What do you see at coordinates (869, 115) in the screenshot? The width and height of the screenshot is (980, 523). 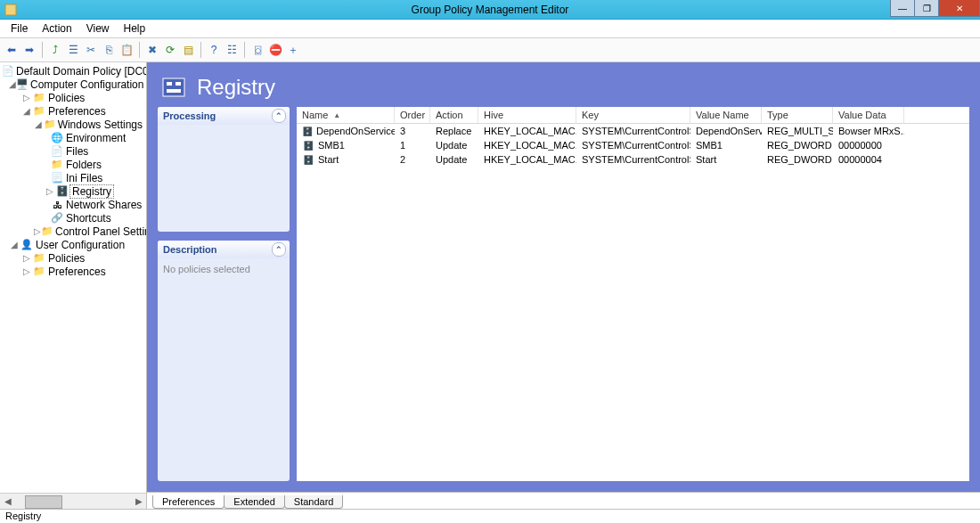 I see `col-value-data: Value Data` at bounding box center [869, 115].